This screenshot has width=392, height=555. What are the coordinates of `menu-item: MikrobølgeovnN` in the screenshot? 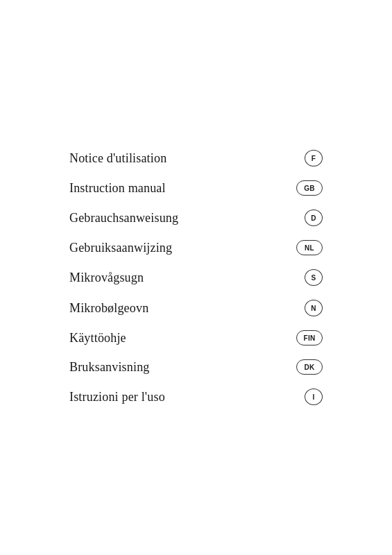 It's located at (196, 308).